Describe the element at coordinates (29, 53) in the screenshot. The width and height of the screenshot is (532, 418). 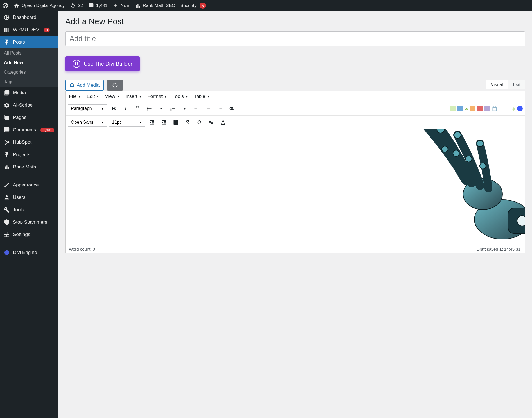
I see `submenu-all-posts: All Posts` at that location.